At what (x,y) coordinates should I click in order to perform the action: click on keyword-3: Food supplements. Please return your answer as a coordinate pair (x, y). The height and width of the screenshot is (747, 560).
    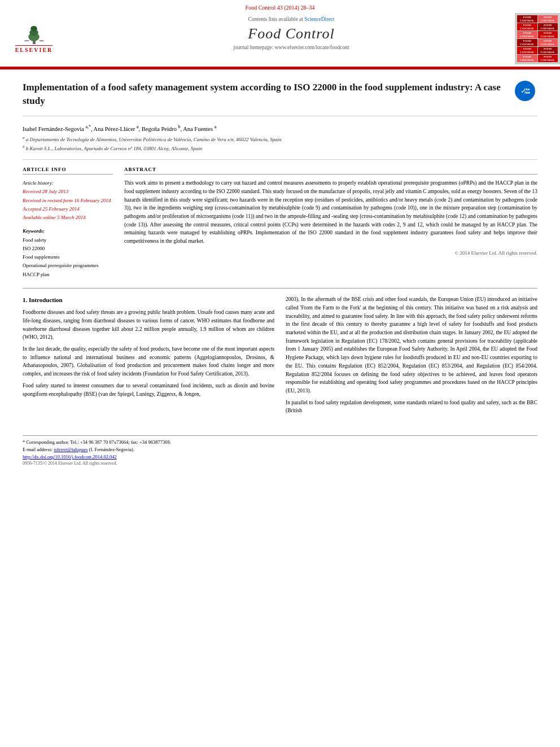
    Looking at the image, I should click on (68, 257).